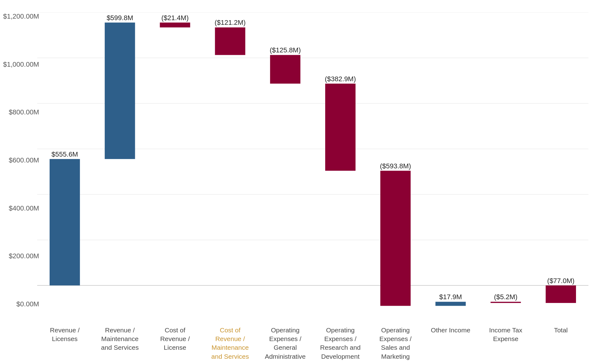 The height and width of the screenshot is (364, 607). Describe the element at coordinates (396, 344) in the screenshot. I see `x-label-opex-sales: Operating Expenses / Sales and Marketing` at that location.